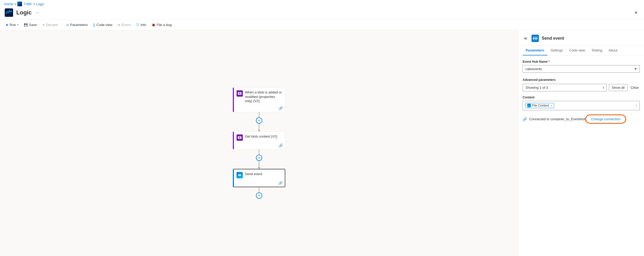  I want to click on change-connection-highlight: Change connection, so click(606, 119).